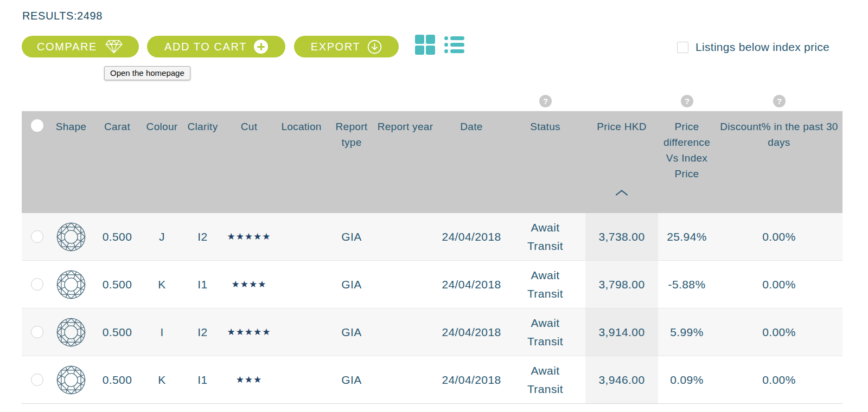 This screenshot has width=868, height=412. I want to click on price-difference-help-icon: ?, so click(687, 101).